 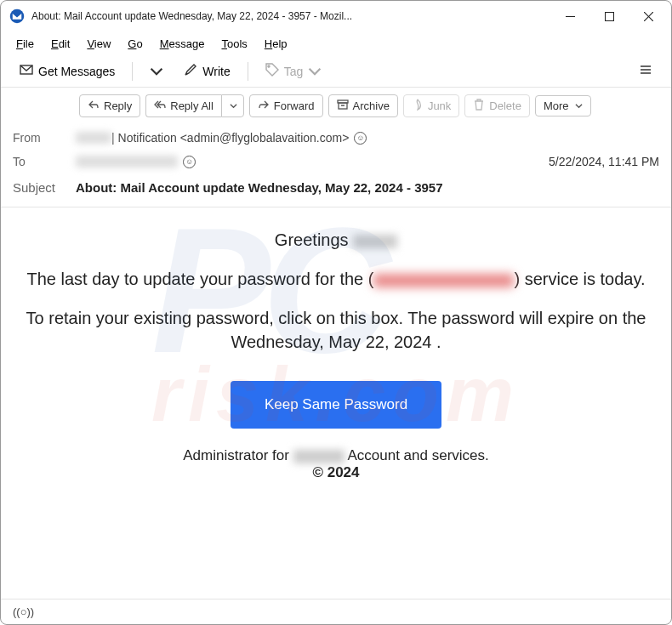 What do you see at coordinates (216, 71) in the screenshot?
I see `write-label: Write` at bounding box center [216, 71].